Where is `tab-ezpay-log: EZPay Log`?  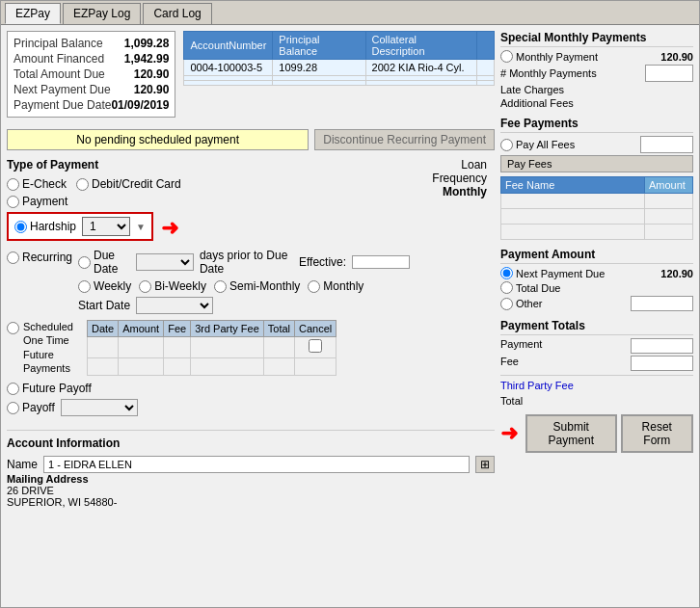 tab-ezpay-log: EZPay Log is located at coordinates (102, 13).